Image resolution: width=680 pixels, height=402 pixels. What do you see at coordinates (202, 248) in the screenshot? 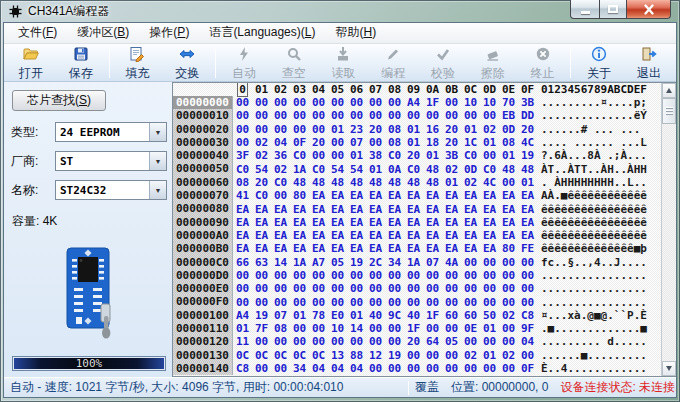
I see `row-address: 000000B0` at bounding box center [202, 248].